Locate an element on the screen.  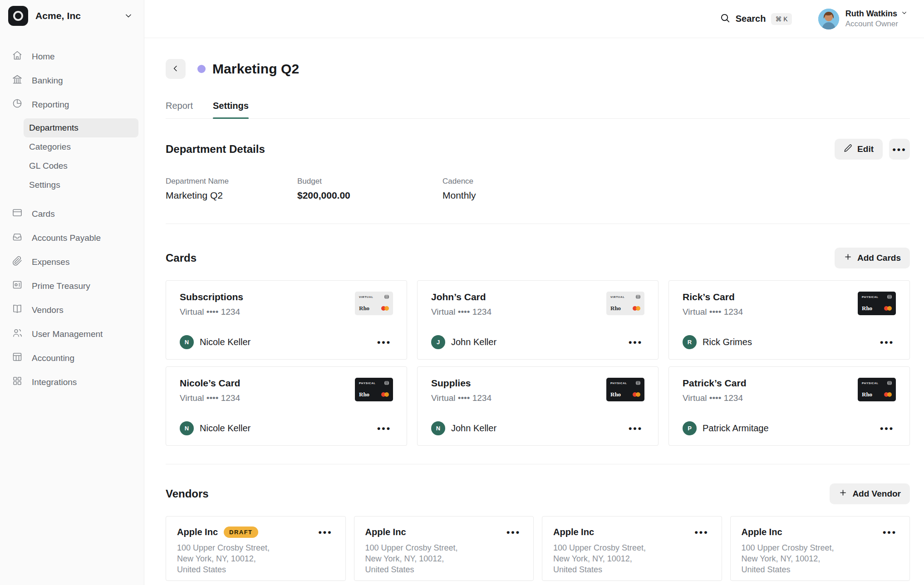
plus-icon is located at coordinates (848, 258).